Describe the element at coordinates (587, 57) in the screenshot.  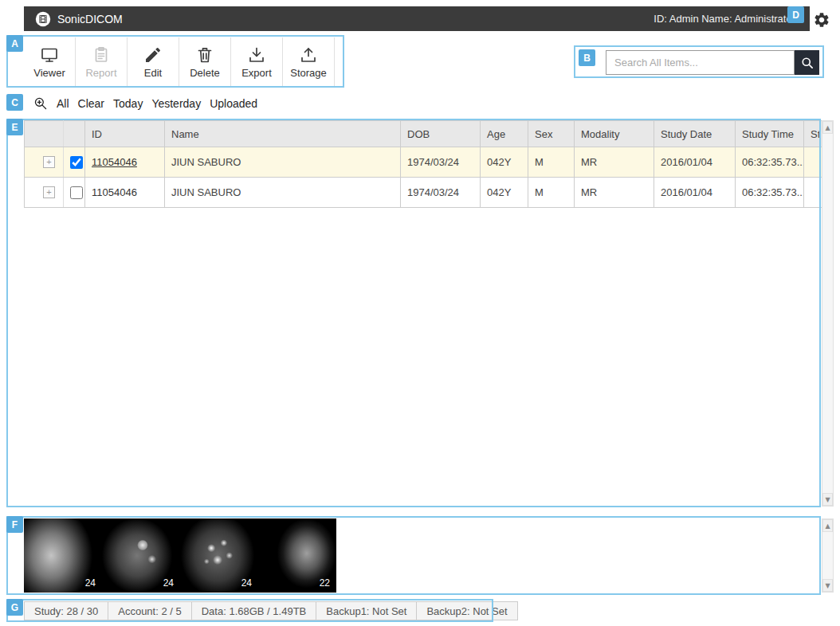
I see `annotation-badge-b: B` at that location.